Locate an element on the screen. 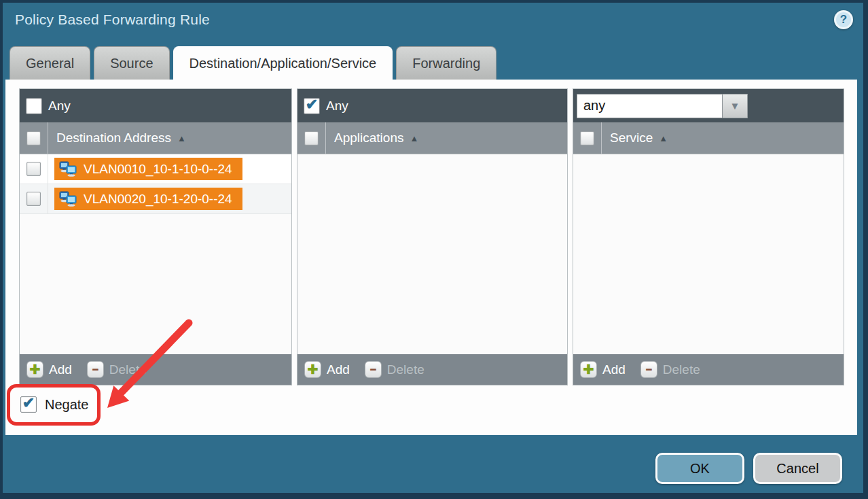 This screenshot has height=499, width=868. service-dropdown: any ▼ is located at coordinates (662, 106).